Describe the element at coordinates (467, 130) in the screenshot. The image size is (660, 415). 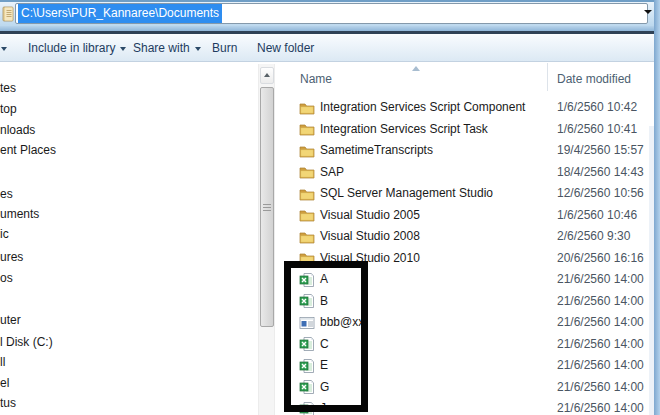
I see `file-row: Integration Services Script Task1/6/2560…` at that location.